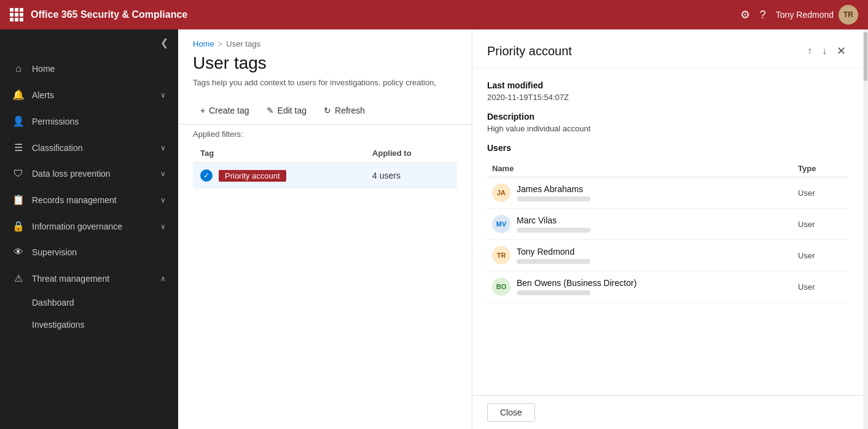 This screenshot has height=429, width=868. Describe the element at coordinates (18, 226) in the screenshot. I see `info-gov-icon: 🔒` at that location.